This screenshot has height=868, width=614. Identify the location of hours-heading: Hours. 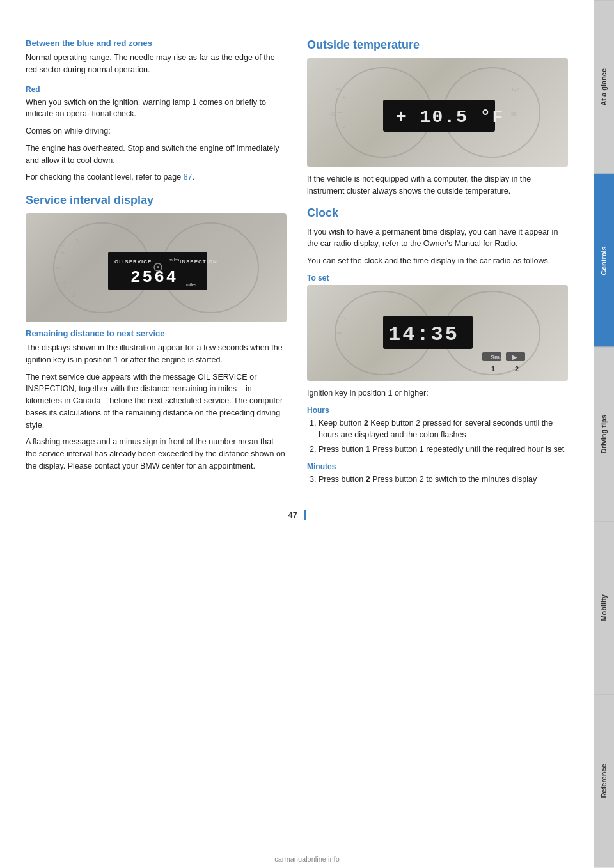
(437, 410).